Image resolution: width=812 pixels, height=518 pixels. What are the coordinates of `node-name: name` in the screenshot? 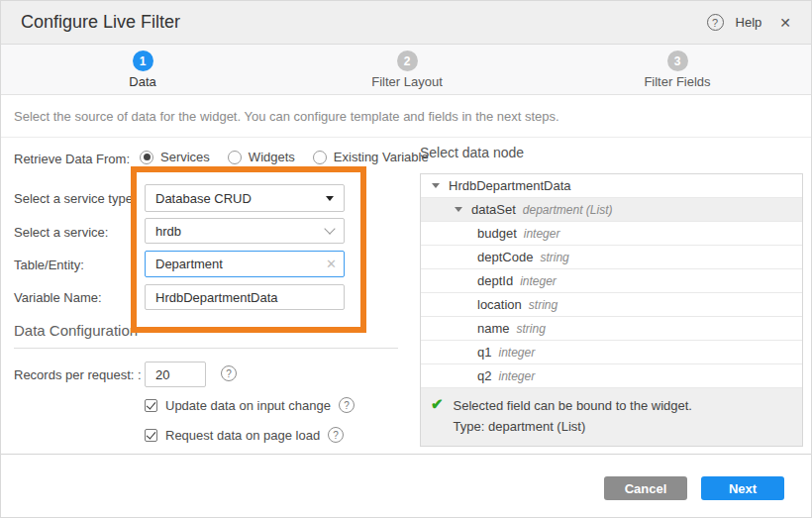 It's located at (493, 329).